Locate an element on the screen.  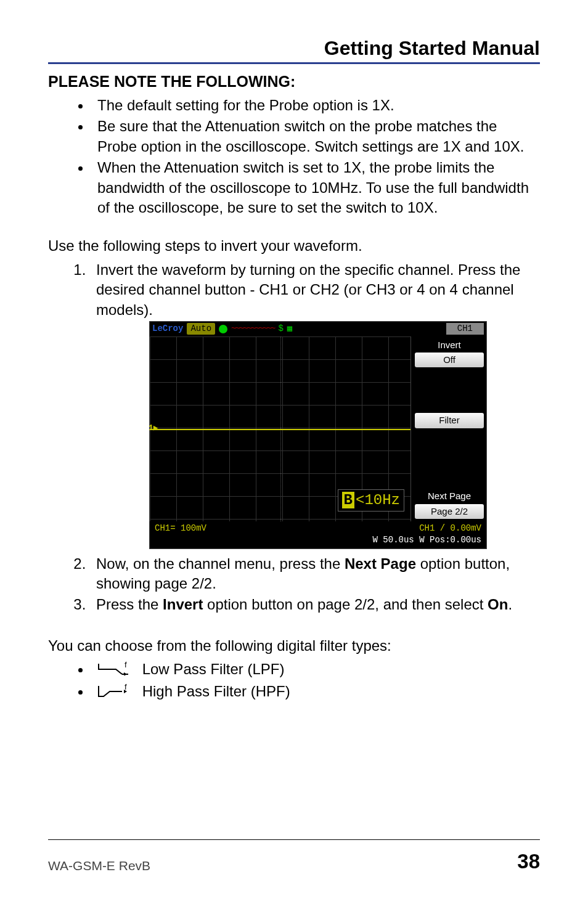
step2-bold: Next Page is located at coordinates (380, 563).